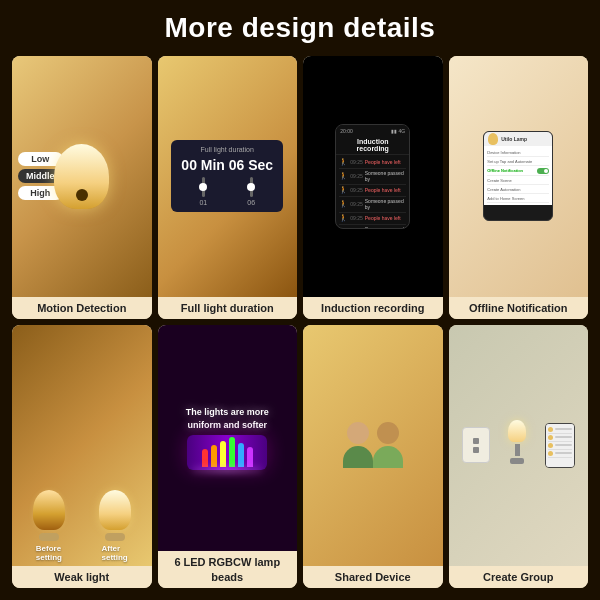 Image resolution: width=600 pixels, height=600 pixels. Describe the element at coordinates (228, 438) in the screenshot. I see `led-lamp-image: The lights are moreuniform and softer` at that location.